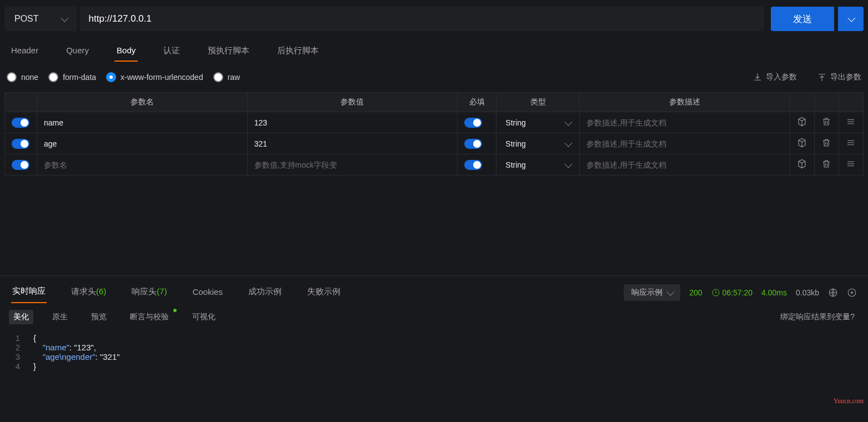 This screenshot has height=422, width=868. I want to click on col-required: 必填, so click(477, 102).